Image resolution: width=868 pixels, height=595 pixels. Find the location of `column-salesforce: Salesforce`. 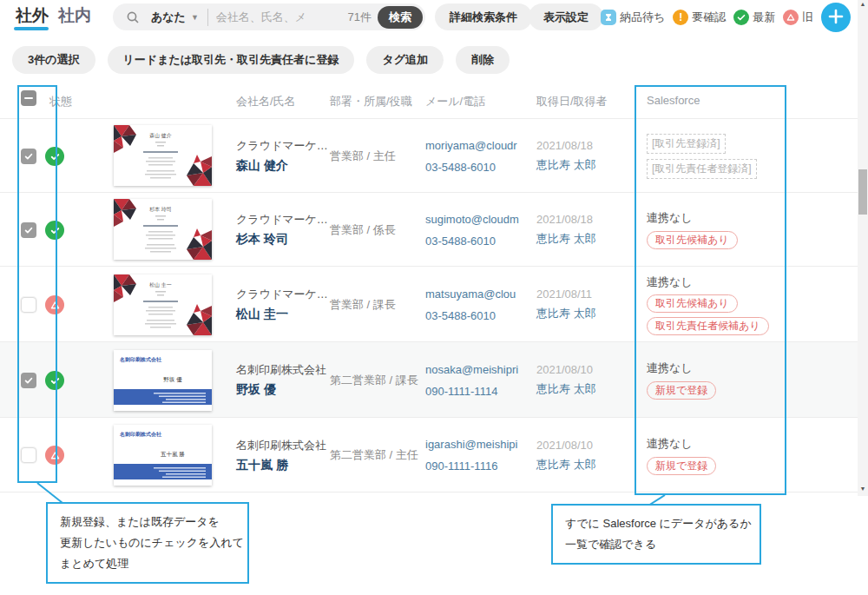

column-salesforce: Salesforce is located at coordinates (674, 101).